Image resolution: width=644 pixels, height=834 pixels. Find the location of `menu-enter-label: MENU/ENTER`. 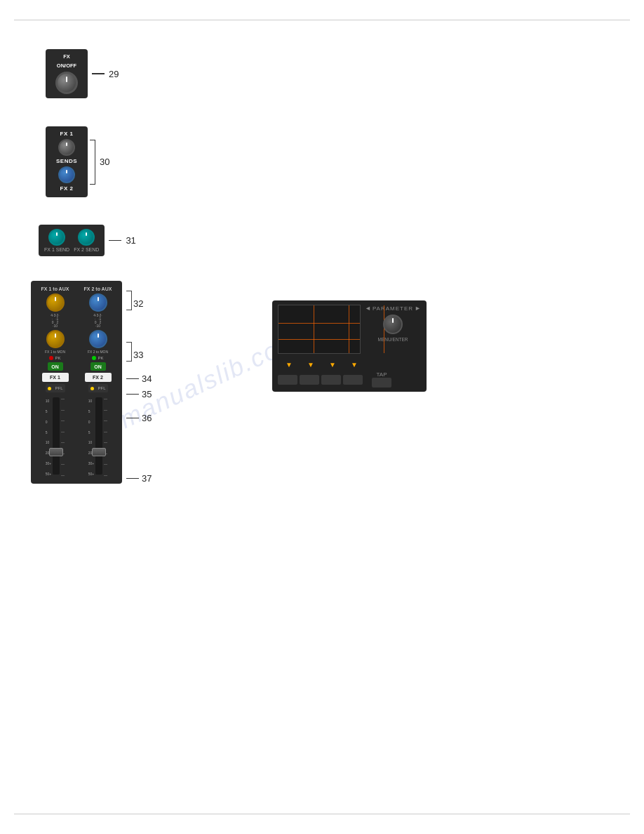

menu-enter-label: MENU/ENTER is located at coordinates (393, 340).